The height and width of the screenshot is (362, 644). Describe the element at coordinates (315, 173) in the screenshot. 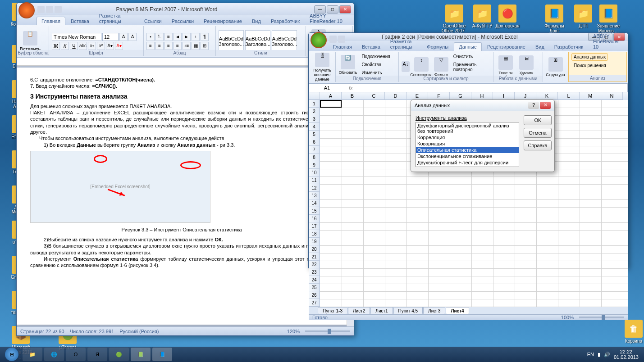

I see `row-header: 10` at that location.